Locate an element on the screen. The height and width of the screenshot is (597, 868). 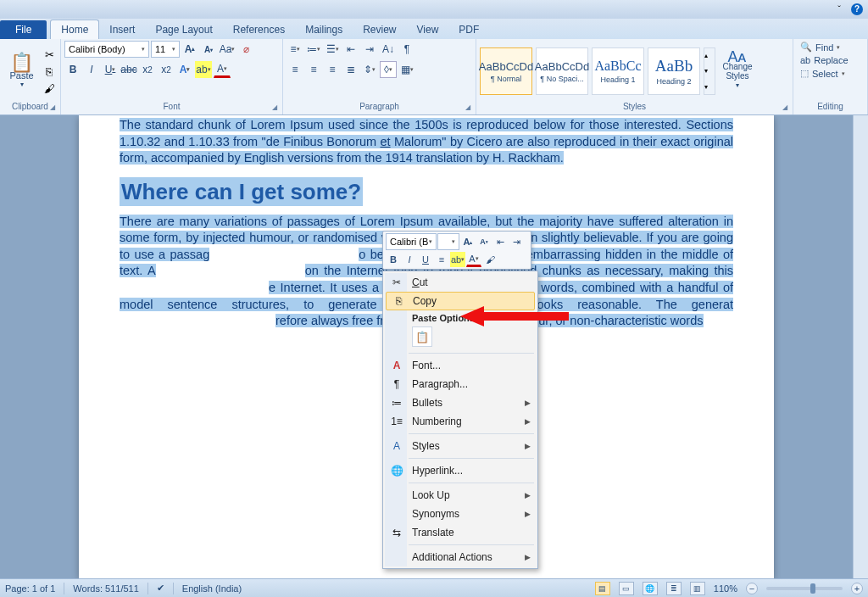
minimize-ribbon-icon: ˇ is located at coordinates (839, 9).